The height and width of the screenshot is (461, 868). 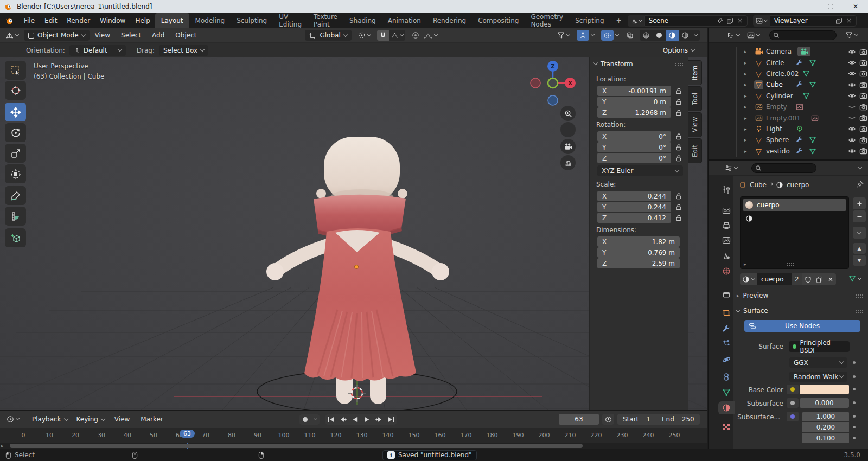 I want to click on location-y-field: Y0 m, so click(x=634, y=102).